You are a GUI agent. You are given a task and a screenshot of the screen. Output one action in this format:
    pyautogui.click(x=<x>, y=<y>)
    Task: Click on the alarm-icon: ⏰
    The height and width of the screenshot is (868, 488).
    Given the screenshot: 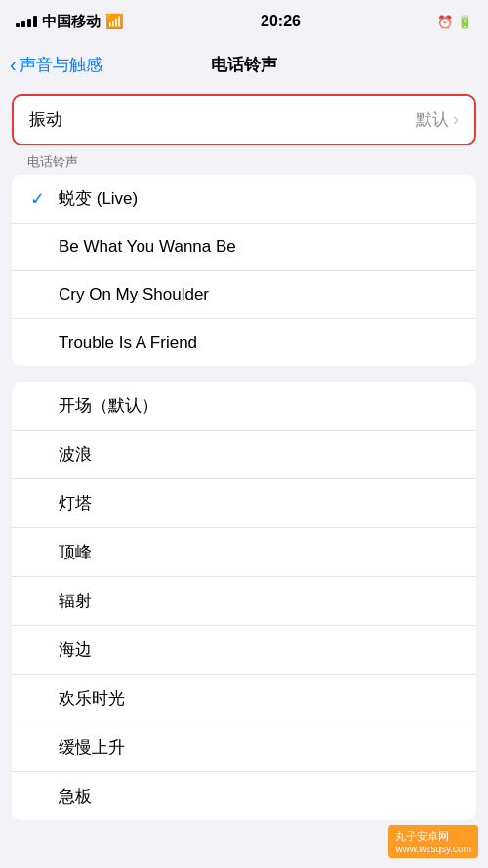 What is the action you would take?
    pyautogui.click(x=445, y=21)
    